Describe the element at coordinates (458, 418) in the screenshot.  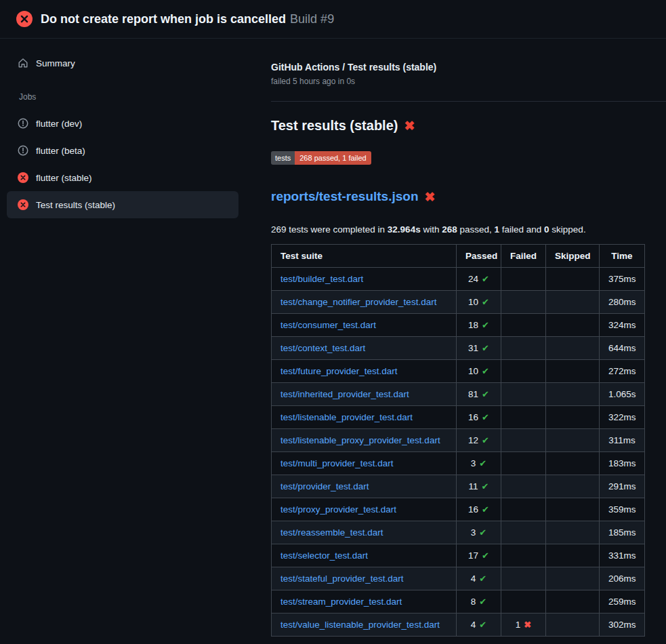
I see `table-row: test/listenable_provider_test.dart 16✔ 3…` at that location.